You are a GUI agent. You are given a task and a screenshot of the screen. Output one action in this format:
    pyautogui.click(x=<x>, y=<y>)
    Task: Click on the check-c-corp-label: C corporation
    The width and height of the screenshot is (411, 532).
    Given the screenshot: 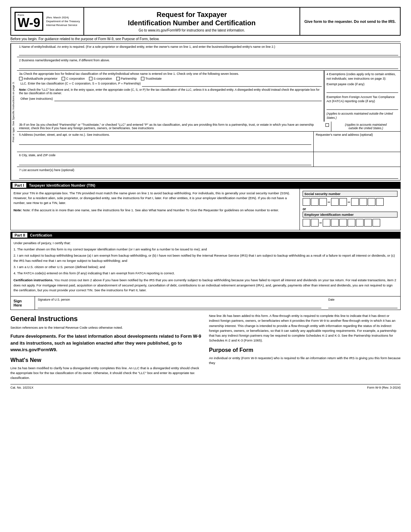 What is the action you would take?
    pyautogui.click(x=75, y=79)
    